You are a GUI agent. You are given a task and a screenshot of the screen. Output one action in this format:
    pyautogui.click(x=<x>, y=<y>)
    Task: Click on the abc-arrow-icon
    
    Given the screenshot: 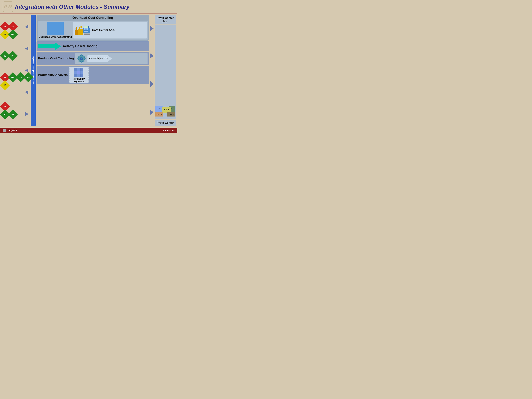 What is the action you would take?
    pyautogui.click(x=50, y=46)
    